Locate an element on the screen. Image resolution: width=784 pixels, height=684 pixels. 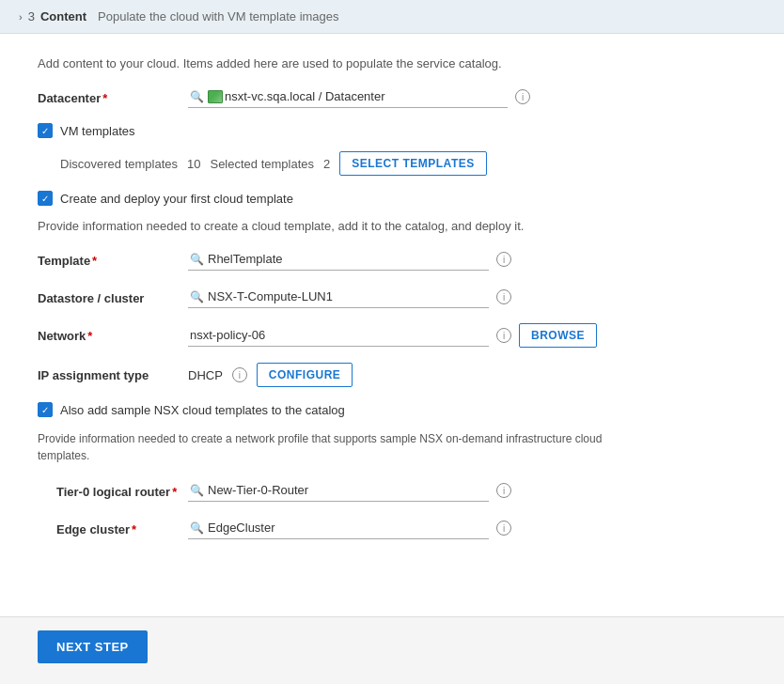
create-deploy-checkbox: ✓ is located at coordinates (45, 198).